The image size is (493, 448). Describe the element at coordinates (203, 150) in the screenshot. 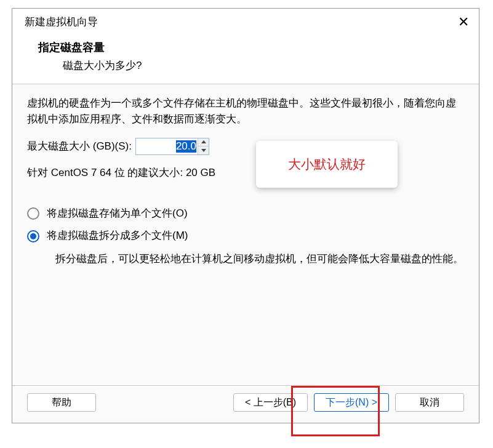

I see `spinner-down-icon` at that location.